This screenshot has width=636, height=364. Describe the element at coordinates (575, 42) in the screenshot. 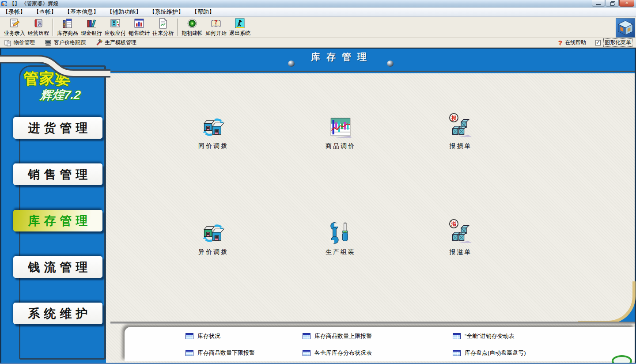

I see `online-help-link: 在线帮助` at that location.